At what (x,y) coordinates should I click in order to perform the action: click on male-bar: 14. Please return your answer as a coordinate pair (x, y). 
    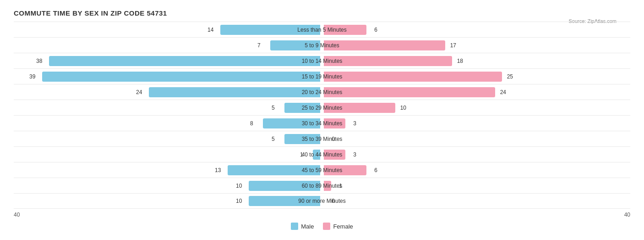
    Looking at the image, I should click on (270, 30).